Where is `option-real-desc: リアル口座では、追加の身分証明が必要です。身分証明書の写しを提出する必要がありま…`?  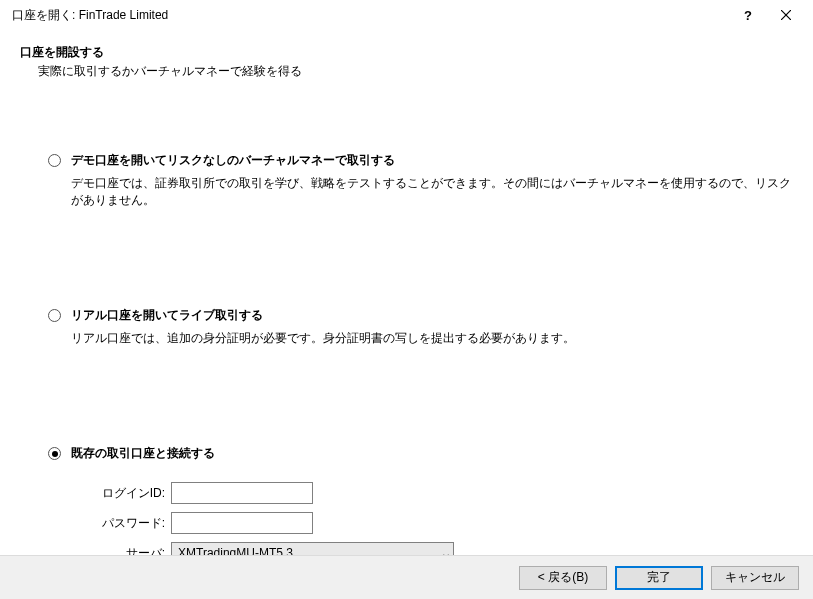
option-real-desc: リアル口座では、追加の身分証明が必要です。身分証明書の写しを提出する必要がありま… is located at coordinates (432, 338).